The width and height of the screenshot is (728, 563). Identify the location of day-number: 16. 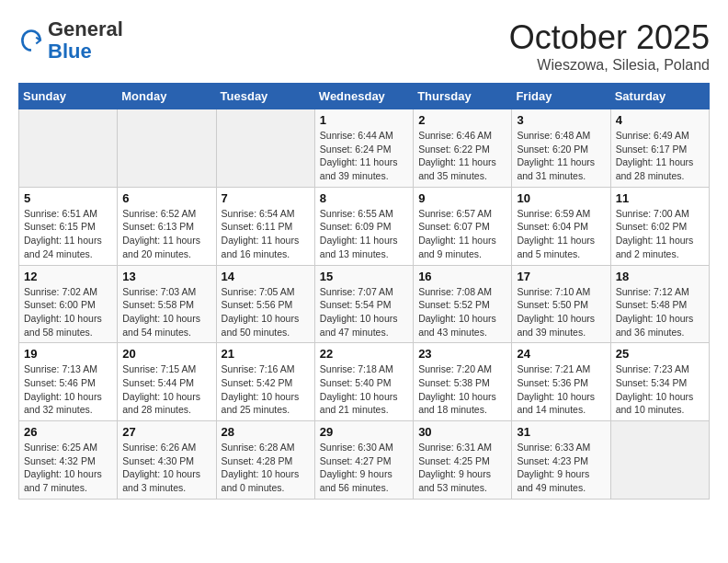
(462, 276).